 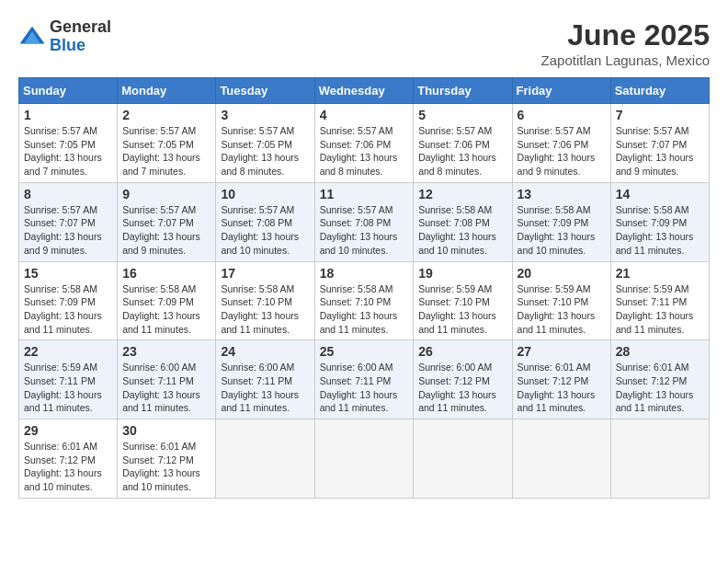 I want to click on day-number: 22, so click(x=68, y=351).